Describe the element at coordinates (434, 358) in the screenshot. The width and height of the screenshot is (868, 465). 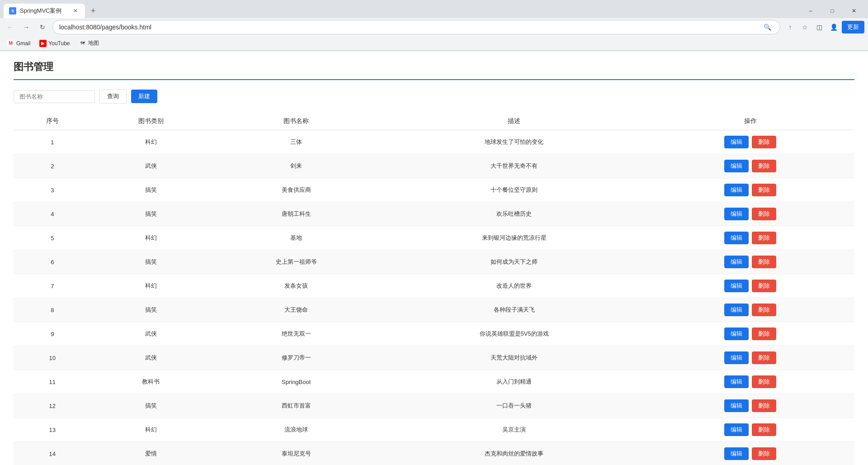
I see `table-row: 10 武侠 修罗刀帝一 天荒大陆对抗域外 编辑 删除` at that location.